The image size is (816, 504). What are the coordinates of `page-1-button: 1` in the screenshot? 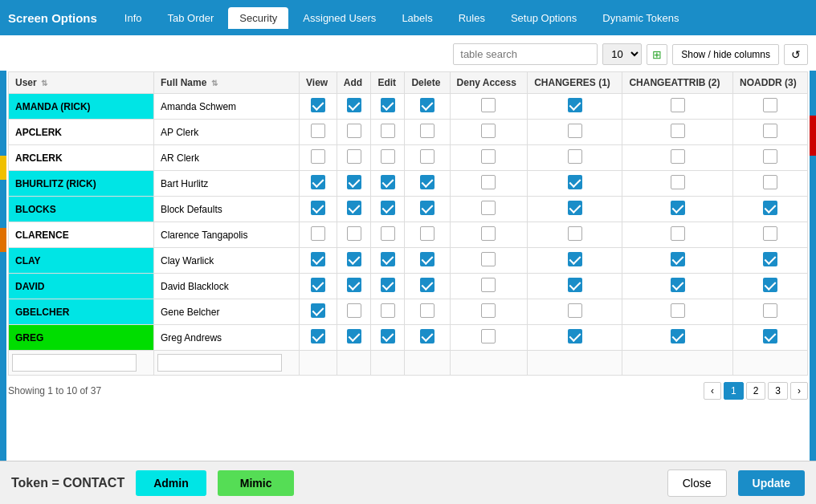 It's located at (734, 391).